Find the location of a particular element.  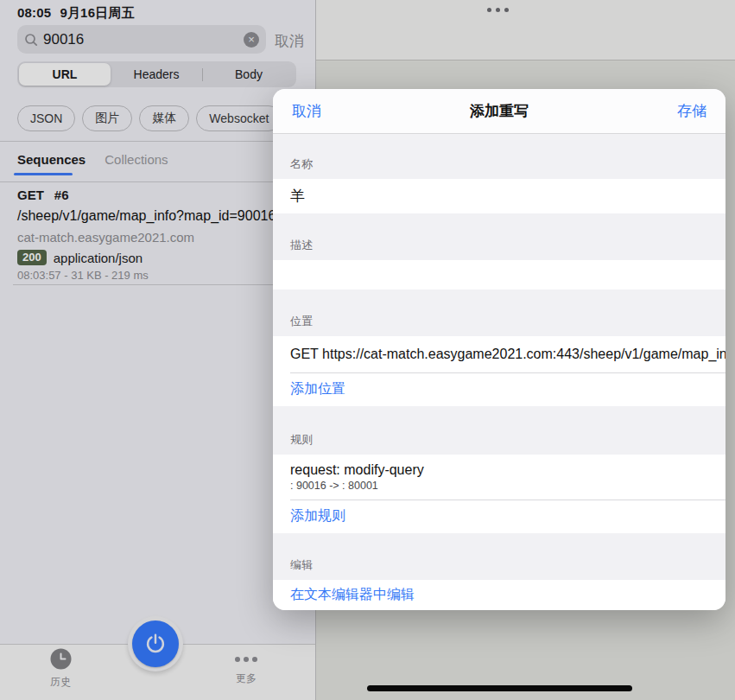

name-value: 羊 is located at coordinates (297, 195).